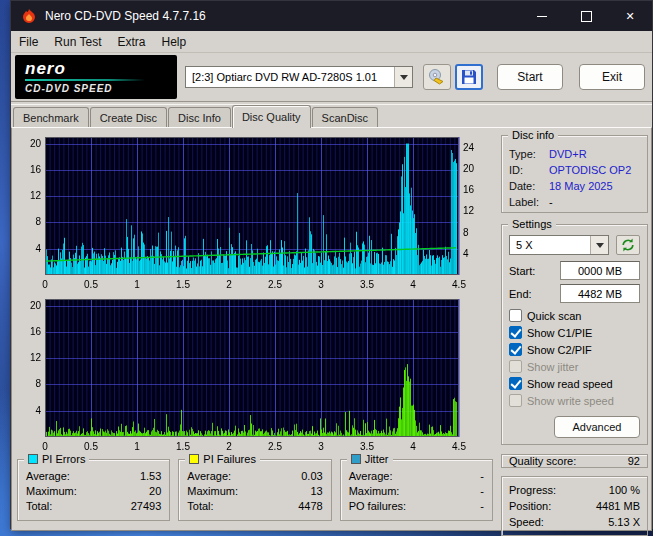  What do you see at coordinates (299, 77) in the screenshot?
I see `drive-selector: [2:3] Optiarc DVD RW AD-7280S 1.01` at bounding box center [299, 77].